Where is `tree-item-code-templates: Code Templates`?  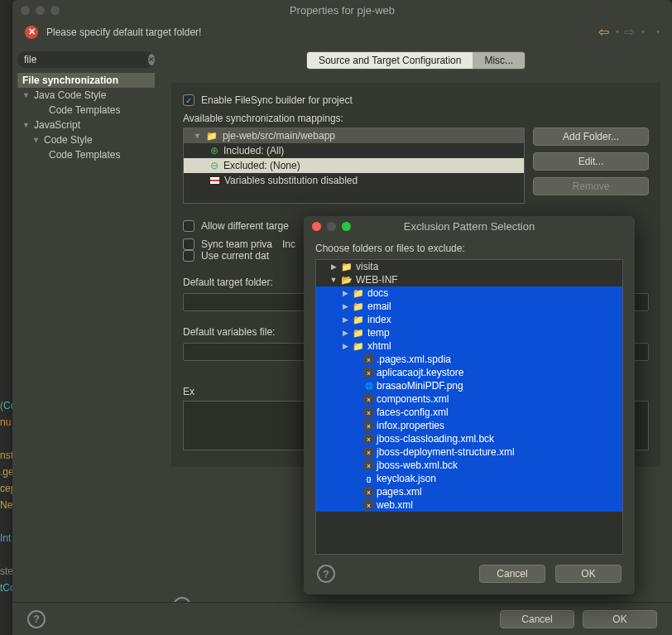 tree-item-code-templates: Code Templates is located at coordinates (86, 110).